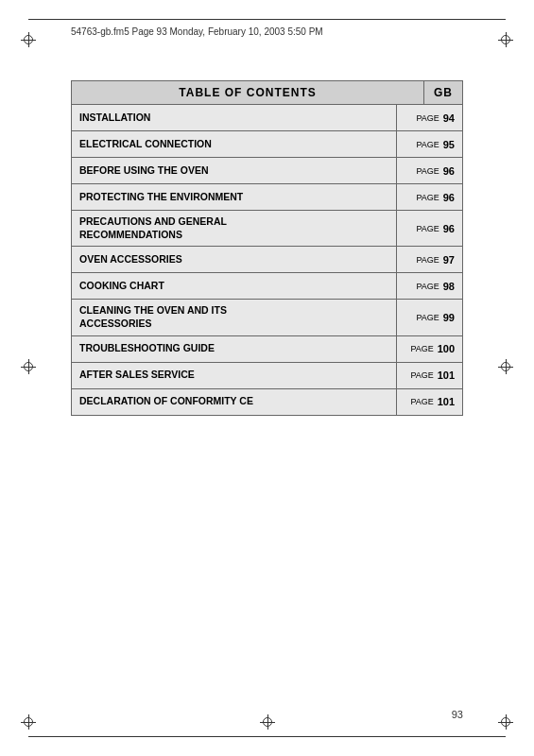 The height and width of the screenshot is (756, 534). Describe the element at coordinates (267, 171) in the screenshot. I see `toc-row-before-oven: BEFORE USING THE OVEN PAGE 96` at that location.